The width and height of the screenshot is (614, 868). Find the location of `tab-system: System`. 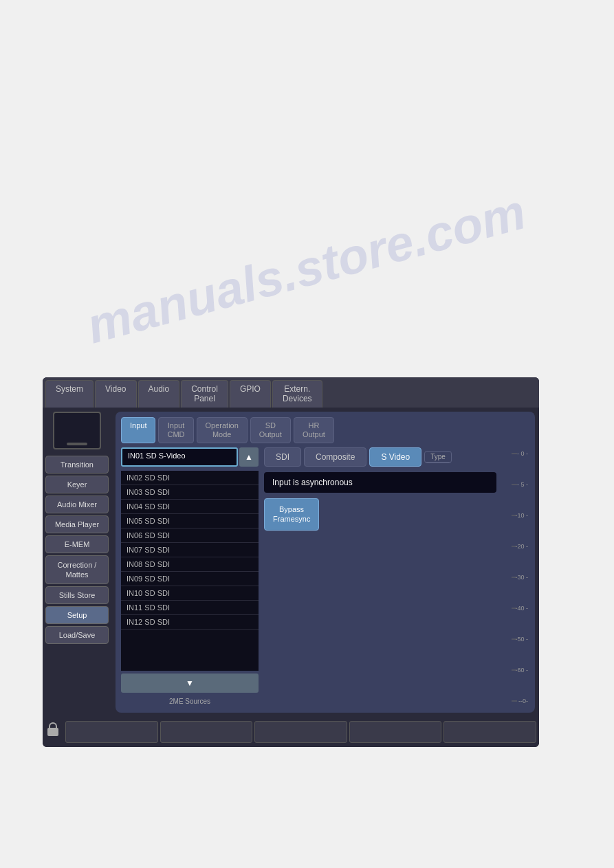

tab-system: System is located at coordinates (69, 394).